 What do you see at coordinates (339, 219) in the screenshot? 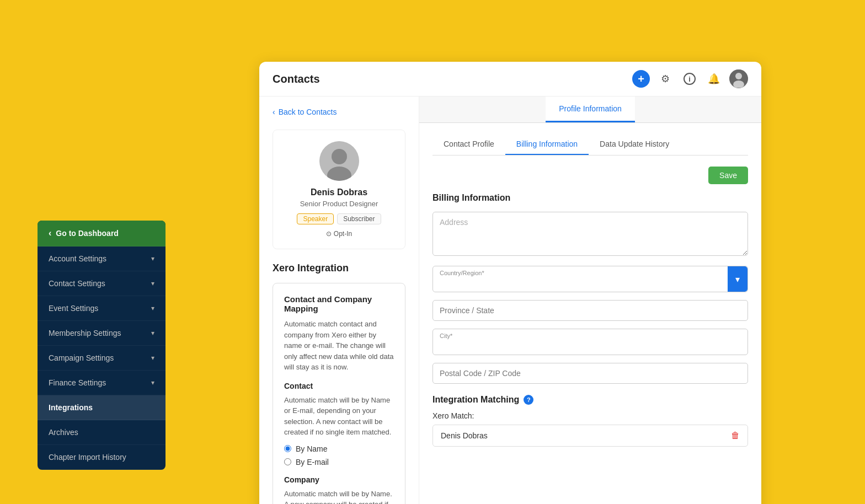
I see `badge-row: Speaker Subscriber` at bounding box center [339, 219].